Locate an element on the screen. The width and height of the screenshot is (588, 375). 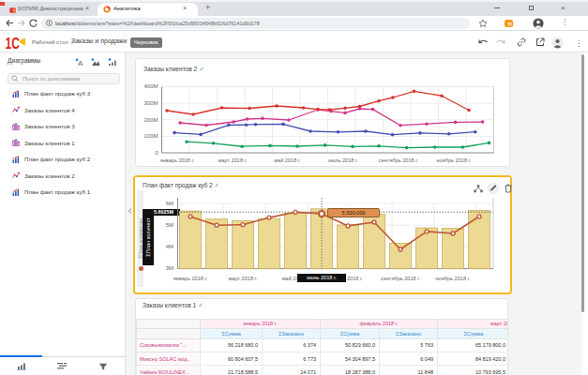
svg-text: 100M is located at coordinates (150, 136).